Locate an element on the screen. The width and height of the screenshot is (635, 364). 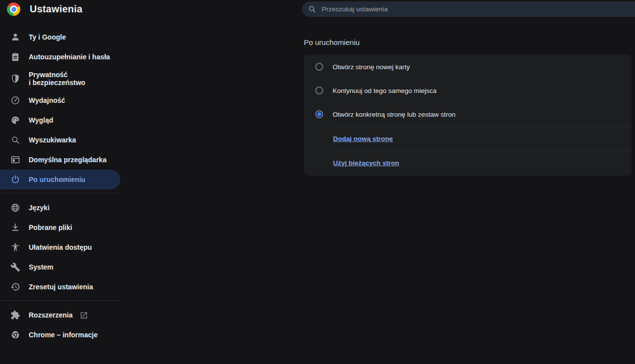
puzzle-icon is located at coordinates (15, 315).